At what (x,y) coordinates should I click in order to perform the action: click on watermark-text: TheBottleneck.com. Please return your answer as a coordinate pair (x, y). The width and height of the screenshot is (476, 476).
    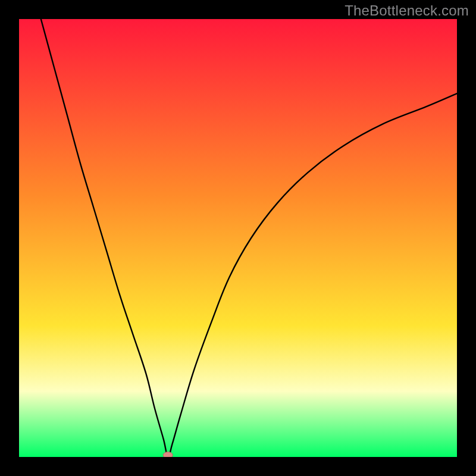
    Looking at the image, I should click on (407, 11).